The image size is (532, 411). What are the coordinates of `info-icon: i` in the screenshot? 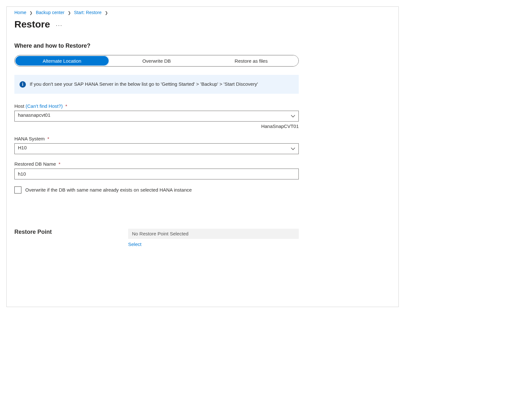 It's located at (23, 84).